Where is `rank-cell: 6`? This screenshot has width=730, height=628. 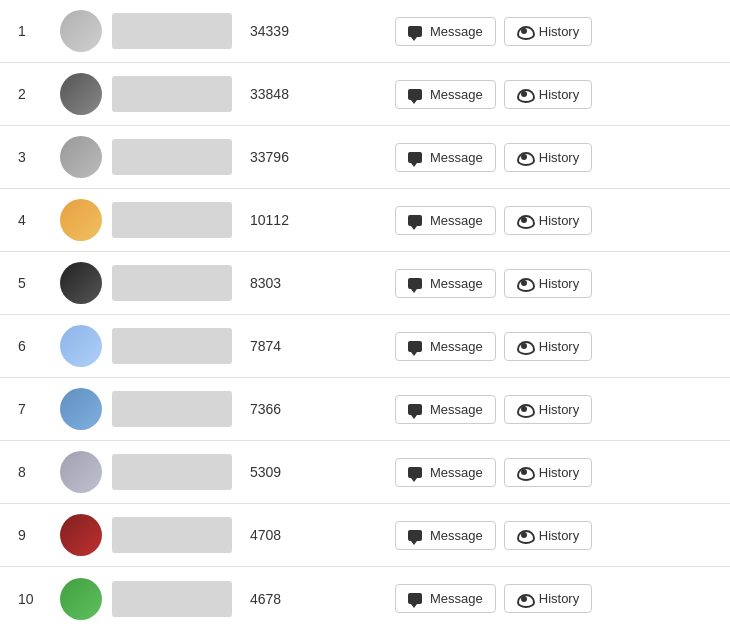
rank-cell: 6 is located at coordinates (28, 346).